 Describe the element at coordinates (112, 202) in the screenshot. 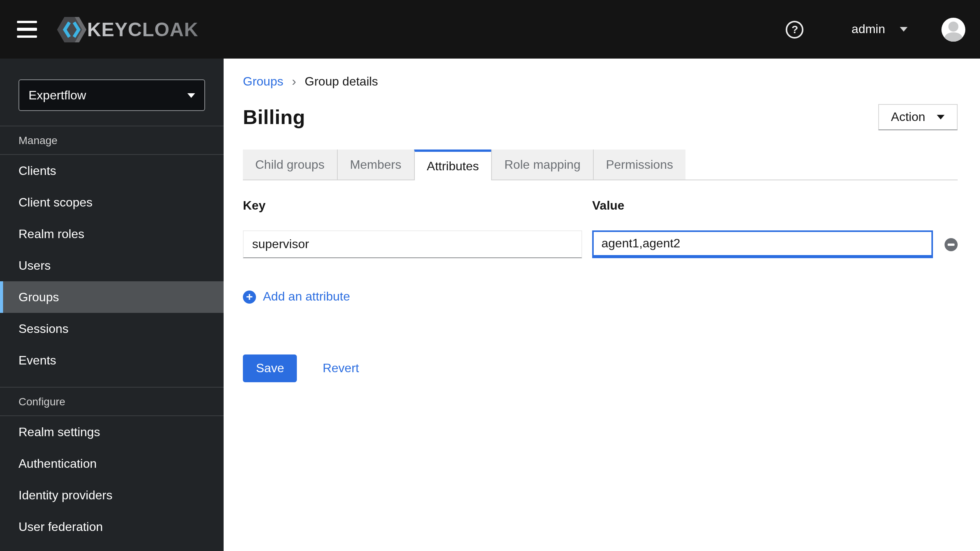

I see `sidebar-item-client-scopes: Client scopes` at that location.